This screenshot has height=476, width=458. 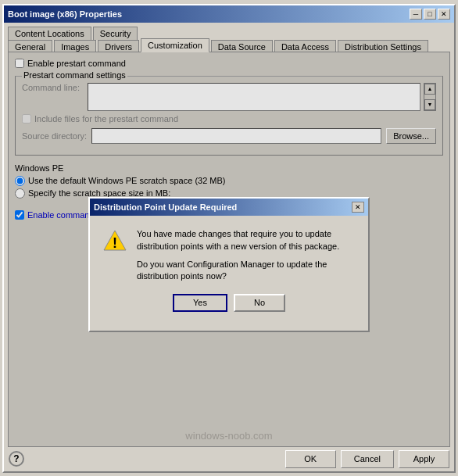 What do you see at coordinates (246, 256) in the screenshot?
I see `dialog-text-block: You have made changes that require you t…` at bounding box center [246, 256].